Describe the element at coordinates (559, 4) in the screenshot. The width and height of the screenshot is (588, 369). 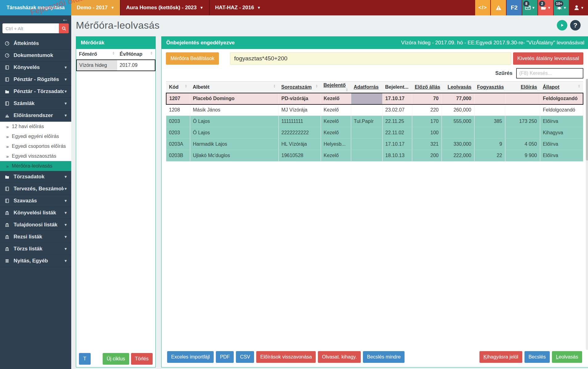
I see `bugs-button-badge: 10+` at that location.